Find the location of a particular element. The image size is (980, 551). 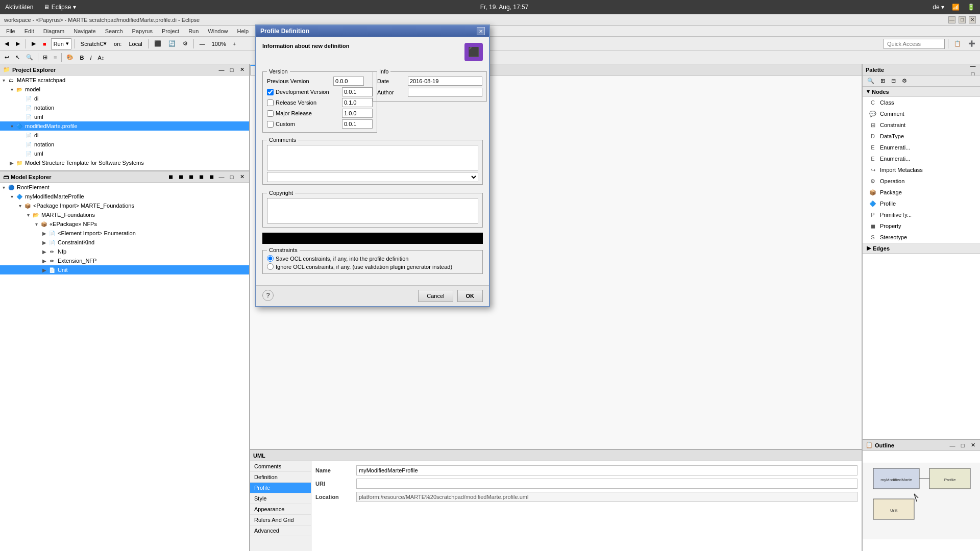

custom-input is located at coordinates (357, 124).